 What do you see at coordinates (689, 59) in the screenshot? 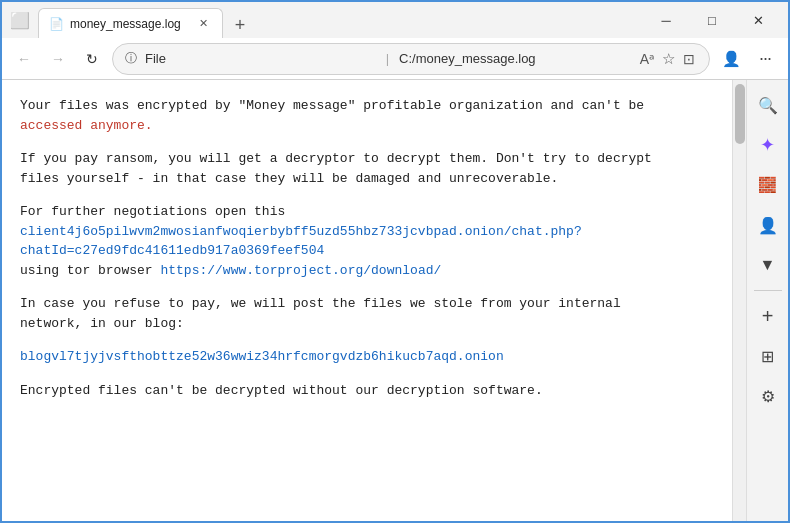
I see `collections-icon: ⊡` at bounding box center [689, 59].